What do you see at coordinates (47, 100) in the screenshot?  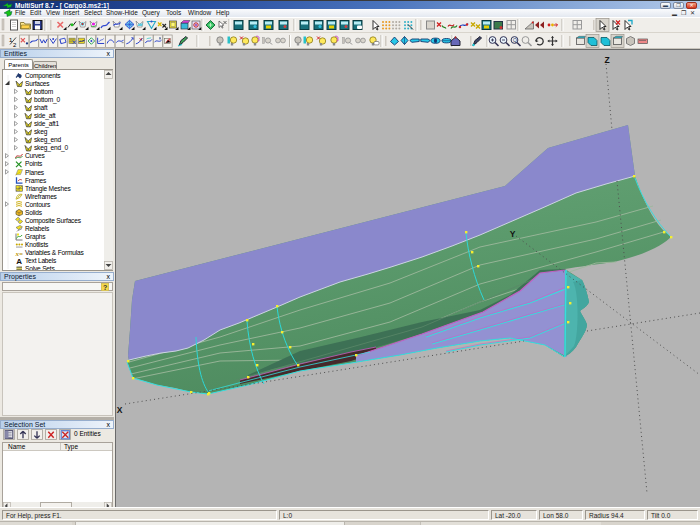 I see `svg-text: bottom_0` at bounding box center [47, 100].